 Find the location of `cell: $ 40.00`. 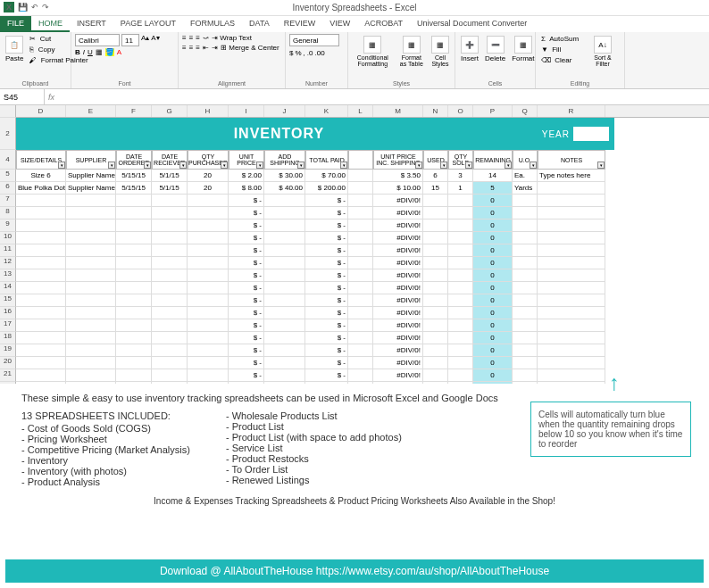

cell: $ 40.00 is located at coordinates (285, 188).